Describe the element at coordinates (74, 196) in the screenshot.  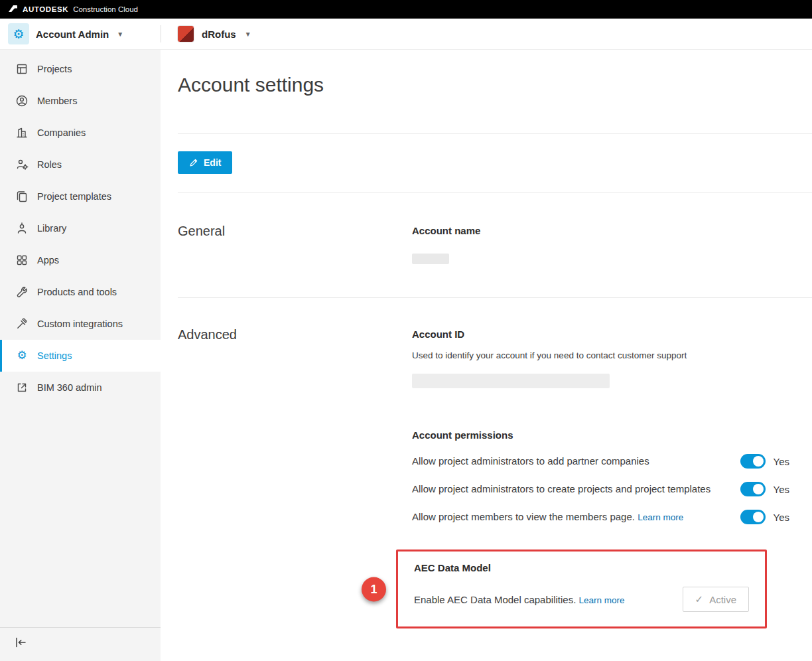
I see `sidebar-item-label: Project templates` at that location.